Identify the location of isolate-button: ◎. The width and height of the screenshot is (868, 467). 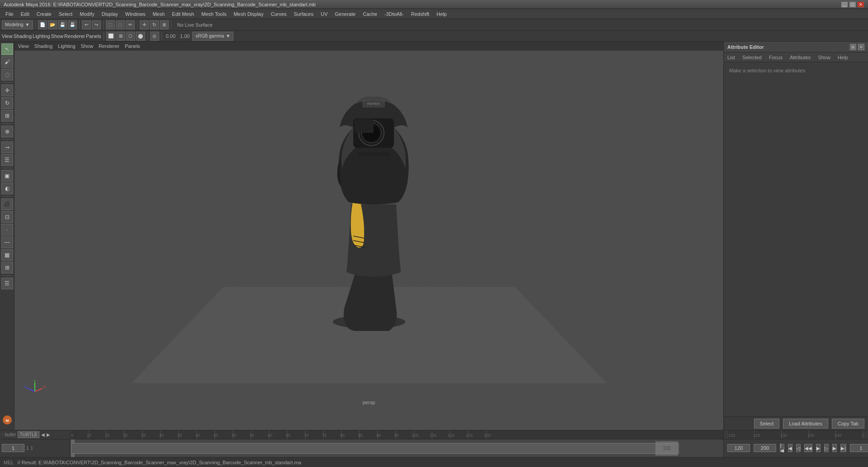
(155, 36).